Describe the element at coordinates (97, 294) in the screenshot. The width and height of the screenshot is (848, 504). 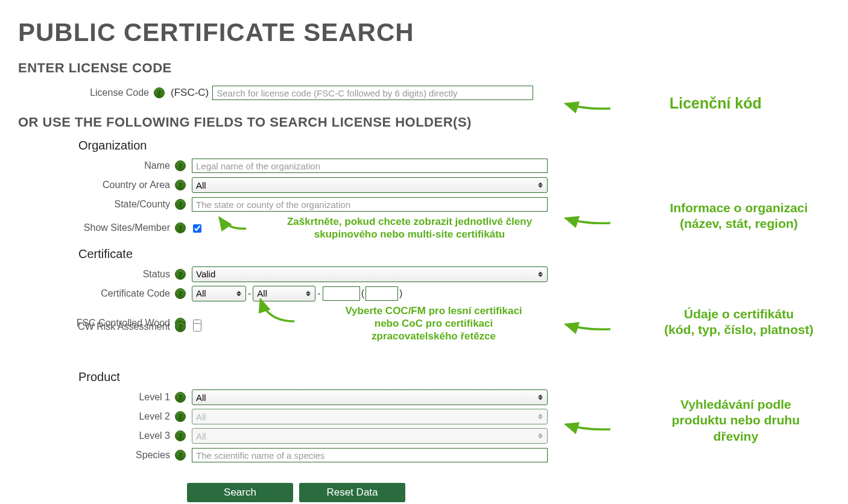
I see `cert-code-label: Certificate Code` at that location.